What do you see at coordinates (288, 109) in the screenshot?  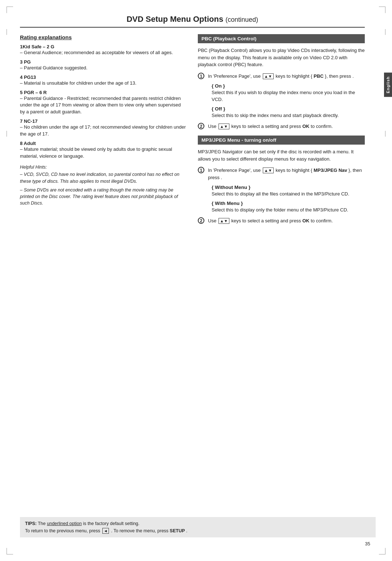 I see `pbc-off-label: { Off }` at bounding box center [288, 109].